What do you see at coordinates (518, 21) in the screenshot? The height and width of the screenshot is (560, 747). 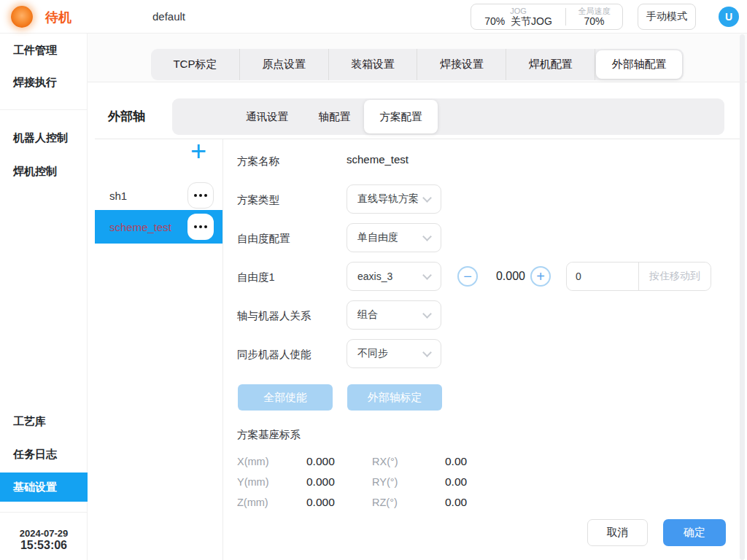 I see `jog-mode-value: 70% 关节JOG` at bounding box center [518, 21].